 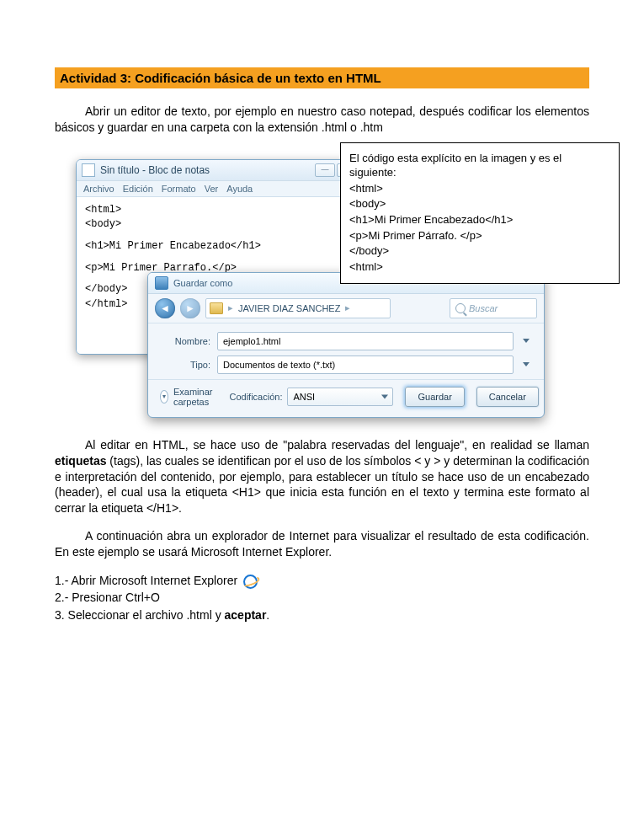 I want to click on intro-paragraph: Abrir un editor de texto, por ejemplo en…, so click(x=322, y=120).